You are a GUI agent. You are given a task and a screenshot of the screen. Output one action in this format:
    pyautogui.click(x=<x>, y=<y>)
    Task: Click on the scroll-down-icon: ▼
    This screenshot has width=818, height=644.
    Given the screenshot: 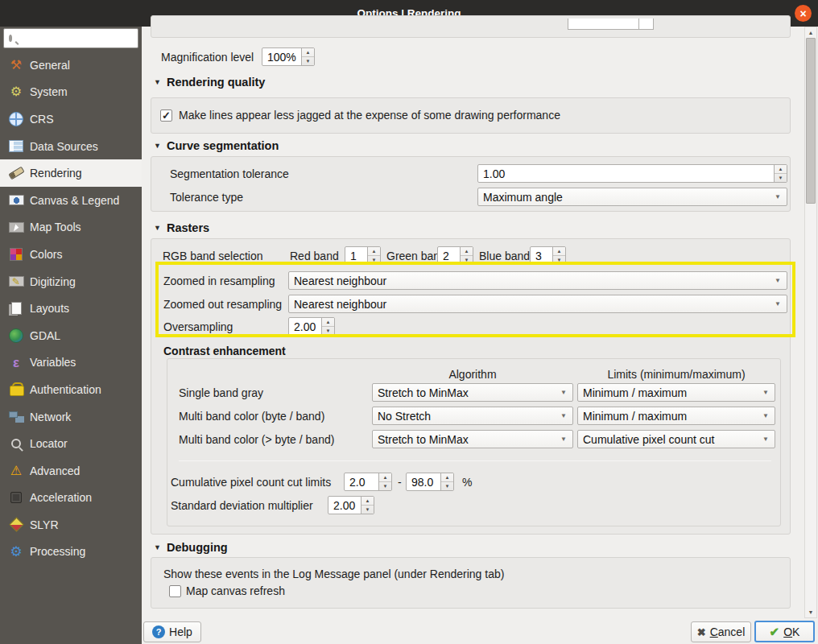 What is the action you would take?
    pyautogui.click(x=811, y=612)
    